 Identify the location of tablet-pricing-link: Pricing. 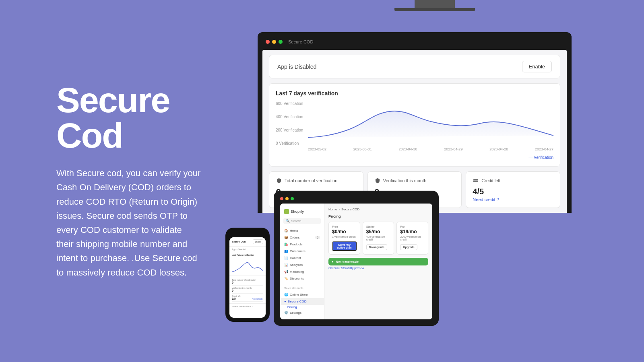
(302, 307).